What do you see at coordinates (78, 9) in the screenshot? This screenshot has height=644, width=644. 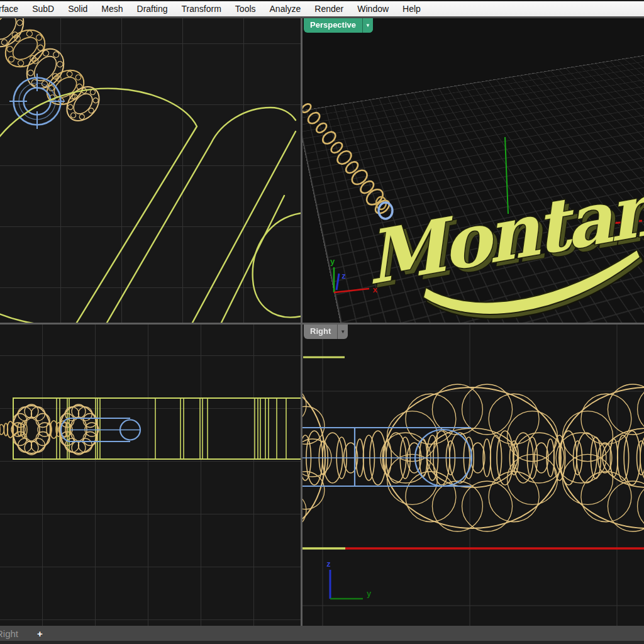 I see `menu-item-solid: Solid` at bounding box center [78, 9].